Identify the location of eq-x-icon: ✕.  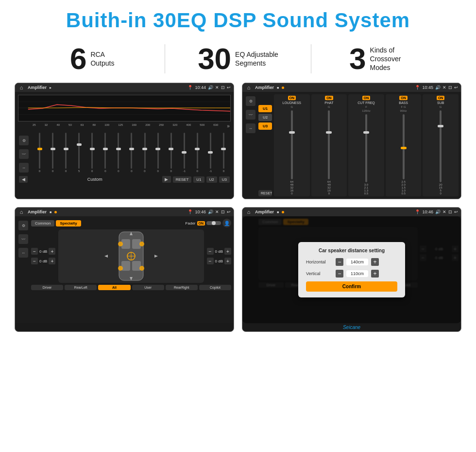
(217, 87).